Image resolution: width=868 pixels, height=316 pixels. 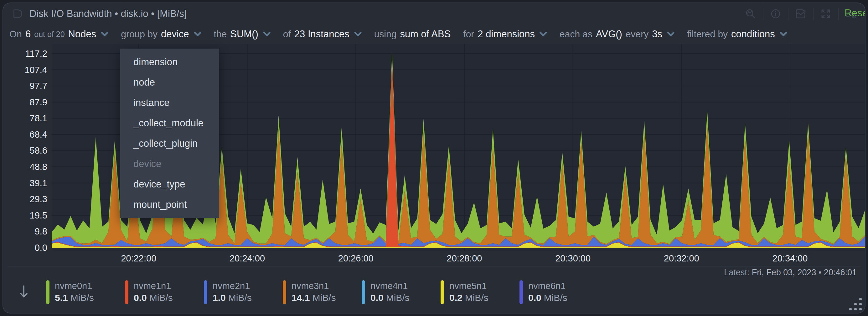 What do you see at coordinates (170, 82) in the screenshot?
I see `dropdown-item-node: node` at bounding box center [170, 82].